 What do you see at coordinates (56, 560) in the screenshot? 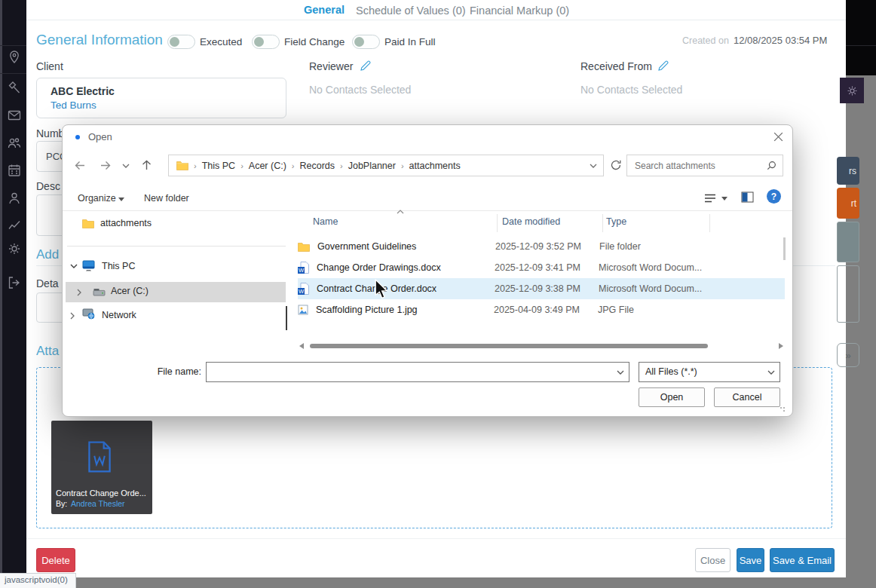
I see `delete-button: Delete` at bounding box center [56, 560].